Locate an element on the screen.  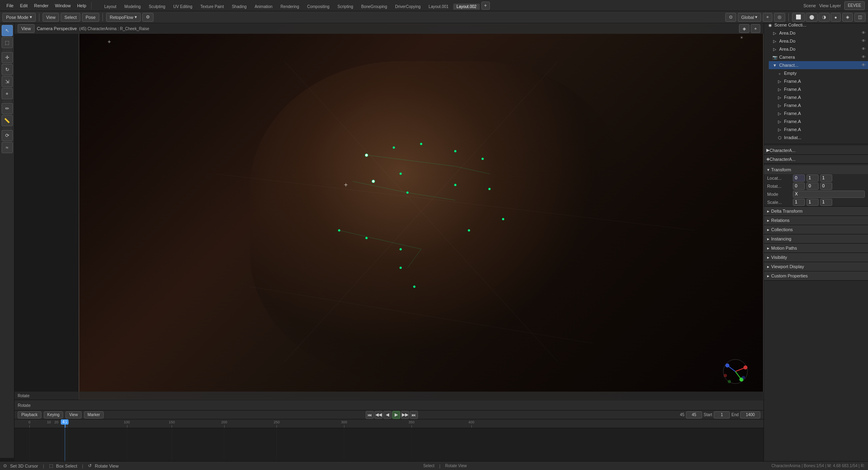
tab-drivercopying: DriverCopying is located at coordinates (407, 6).